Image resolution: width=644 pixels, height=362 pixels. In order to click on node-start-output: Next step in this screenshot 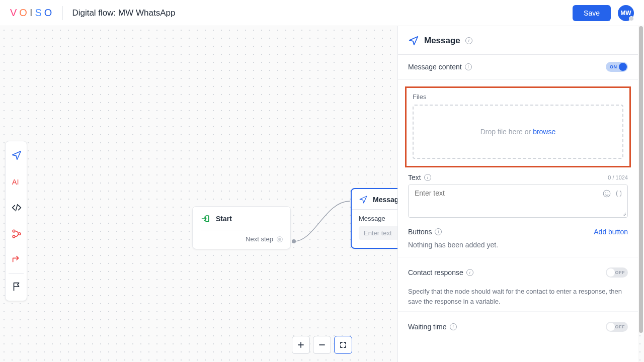, I will do `click(242, 239)`.